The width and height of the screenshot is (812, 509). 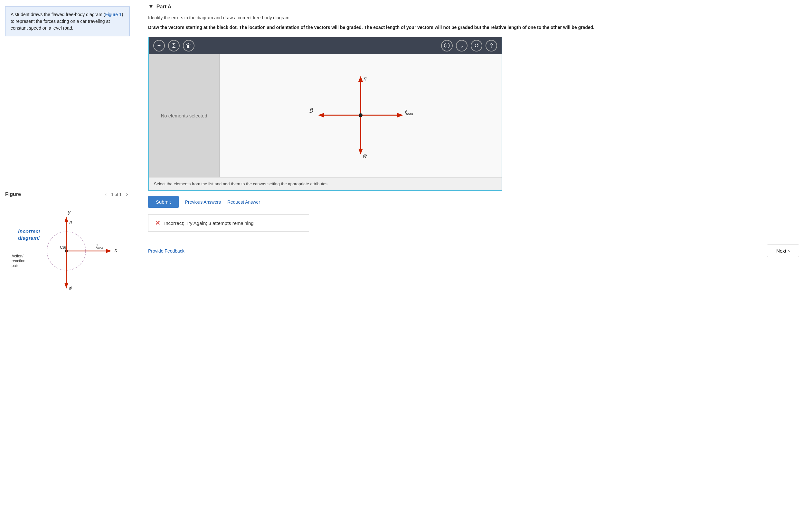 What do you see at coordinates (166, 251) in the screenshot?
I see `provide-feedback-button: Provide Feedback` at bounding box center [166, 251].